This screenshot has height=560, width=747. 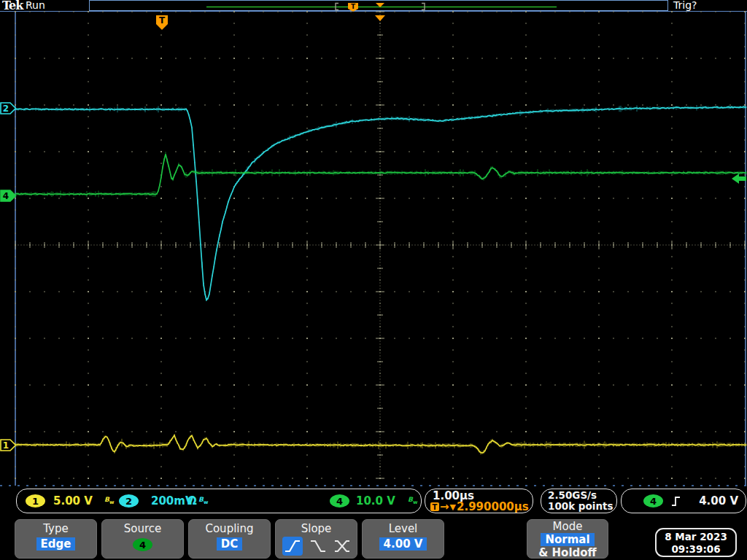 What do you see at coordinates (12, 6) in the screenshot?
I see `tek-logo: Tek` at bounding box center [12, 6].